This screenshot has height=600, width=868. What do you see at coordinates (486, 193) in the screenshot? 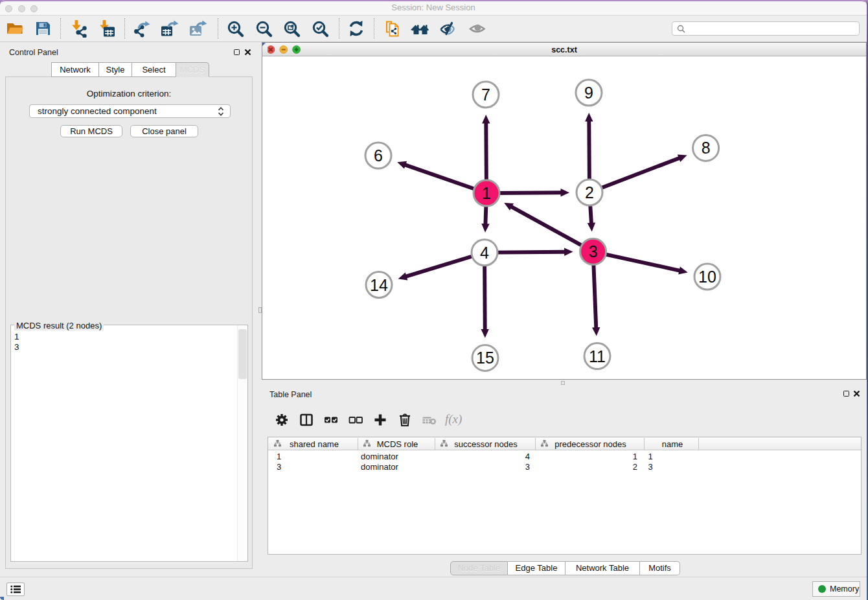
I see `svg-text: 1` at bounding box center [486, 193].